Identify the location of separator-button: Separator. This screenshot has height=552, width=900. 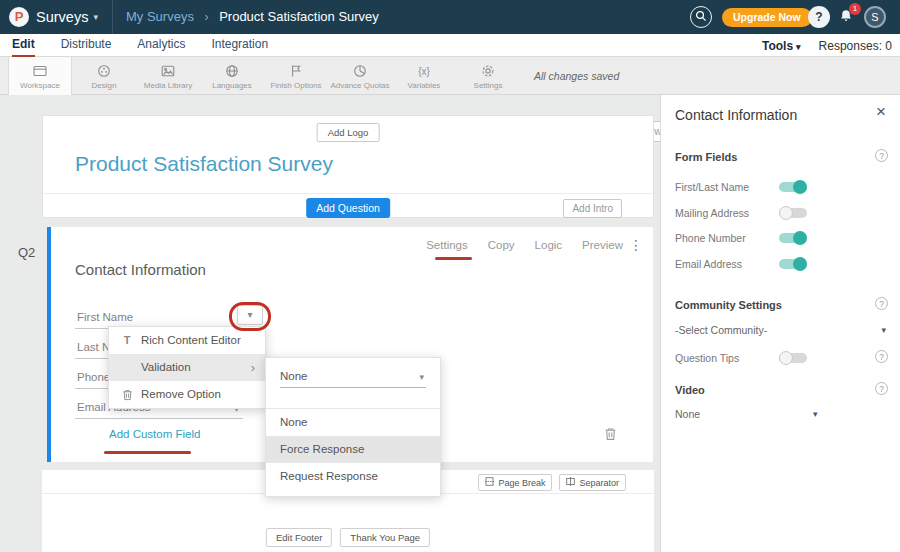
(592, 482).